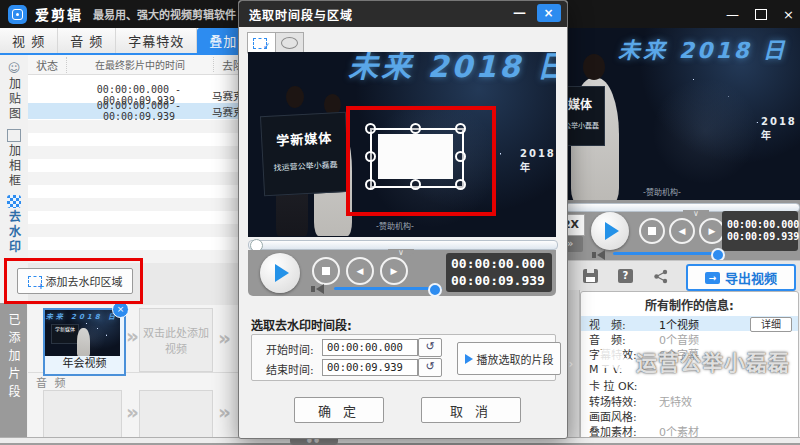 The height and width of the screenshot is (445, 800). Describe the element at coordinates (290, 349) in the screenshot. I see `start-time-label: 开始时间:` at that location.